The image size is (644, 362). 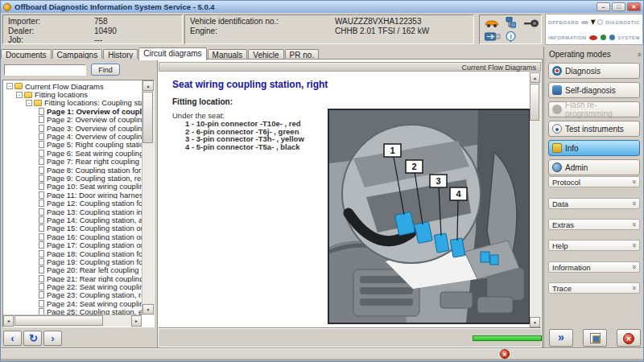 I want to click on tree-page-item: Page 22: Seat wiring coupling station, r…, so click(x=90, y=286).